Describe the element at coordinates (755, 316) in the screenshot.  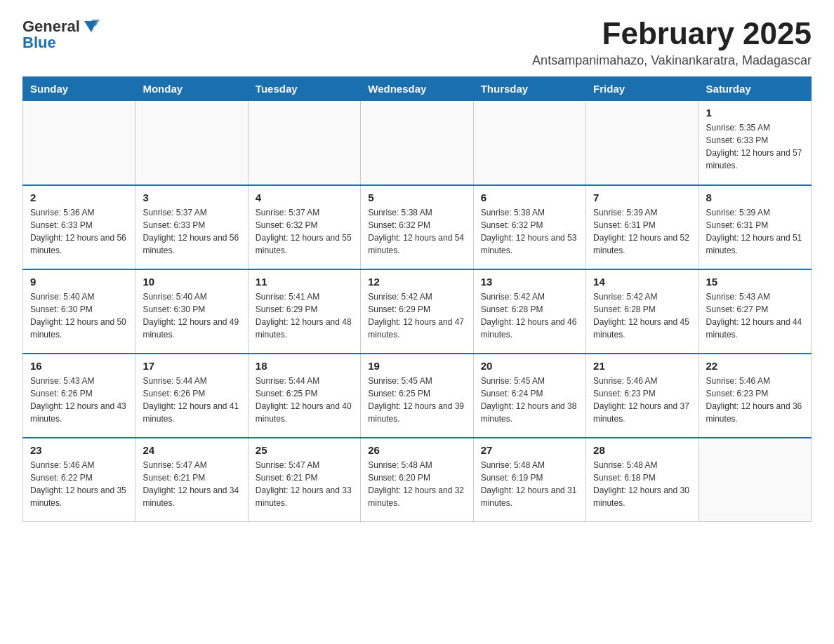
I see `day-info: Sunrise: 5:43 AMSunset: 6:27 PMDaylight:…` at that location.